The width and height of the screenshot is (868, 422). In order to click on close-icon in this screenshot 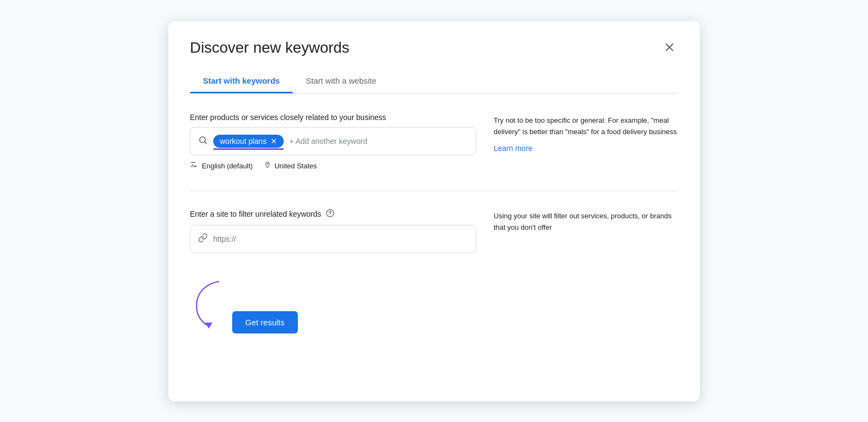, I will do `click(669, 47)`.